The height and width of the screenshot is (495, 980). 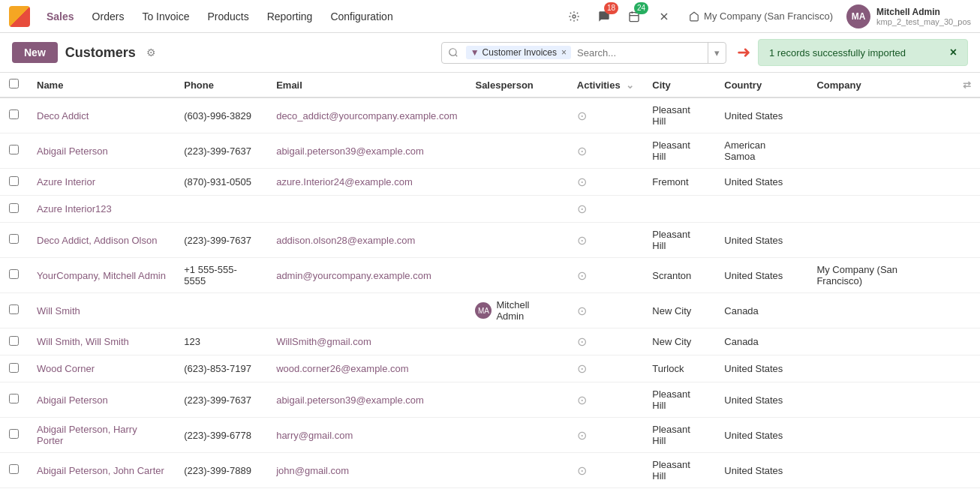 What do you see at coordinates (314, 435) in the screenshot?
I see `email-link: harry@gmail.com` at bounding box center [314, 435].